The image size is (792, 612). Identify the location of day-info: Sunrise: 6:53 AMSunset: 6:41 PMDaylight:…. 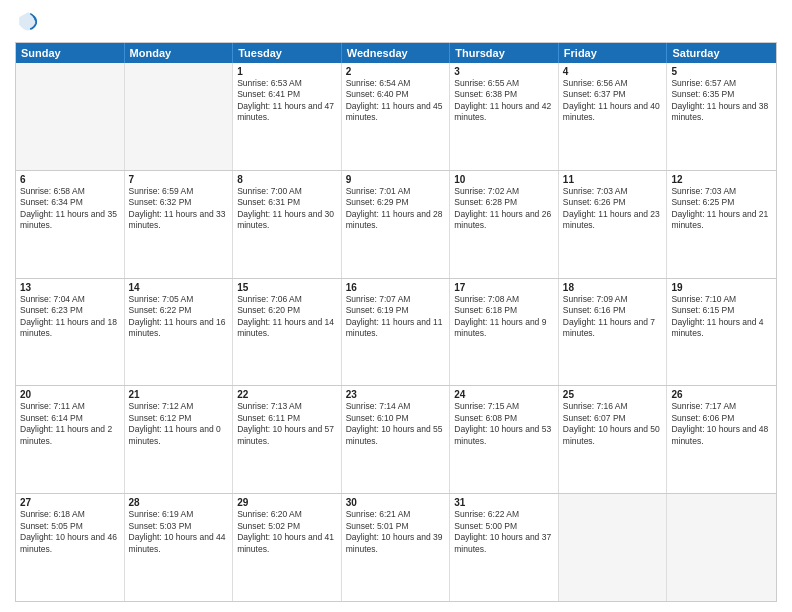
(287, 101).